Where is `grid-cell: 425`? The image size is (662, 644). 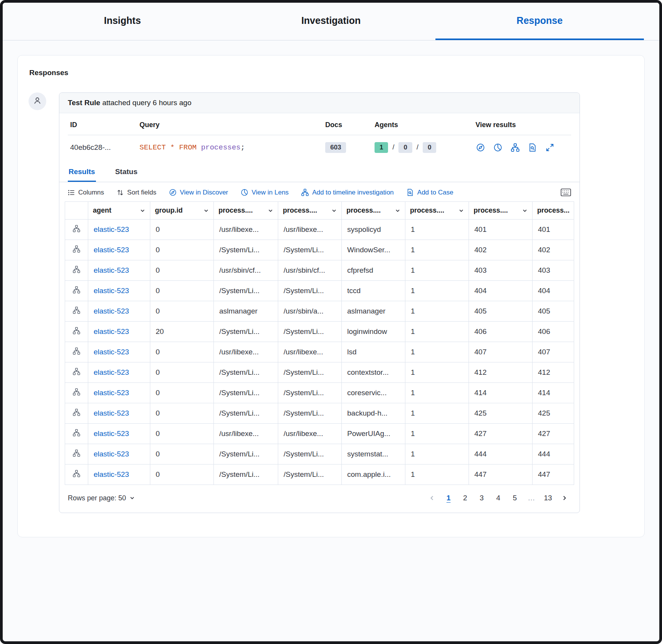 grid-cell: 425 is located at coordinates (553, 414).